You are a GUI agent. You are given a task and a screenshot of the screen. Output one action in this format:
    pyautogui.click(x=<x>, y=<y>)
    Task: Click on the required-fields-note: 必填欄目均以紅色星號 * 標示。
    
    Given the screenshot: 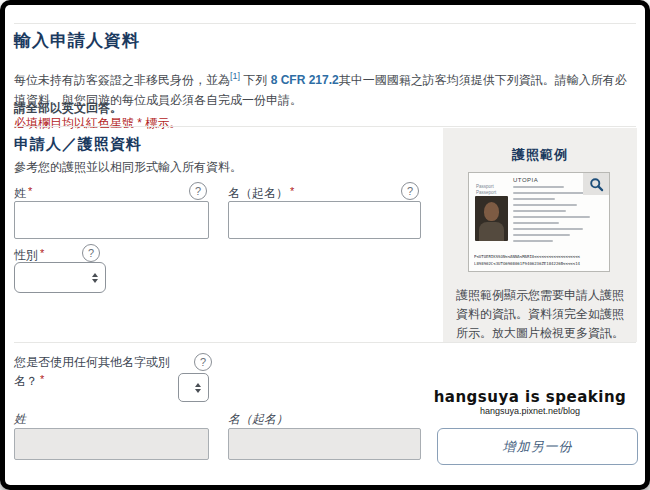 What is the action you would take?
    pyautogui.click(x=98, y=124)
    